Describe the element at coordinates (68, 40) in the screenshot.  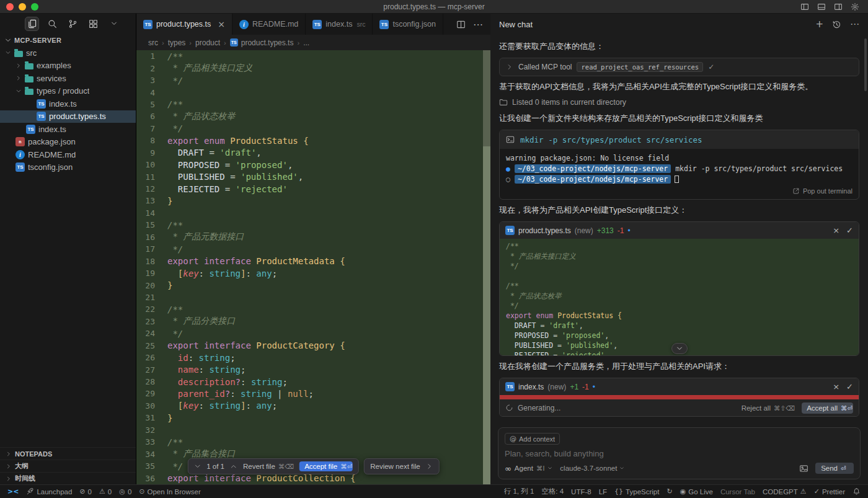
I see `explorer-section-header: MCP-SERVER` at that location.